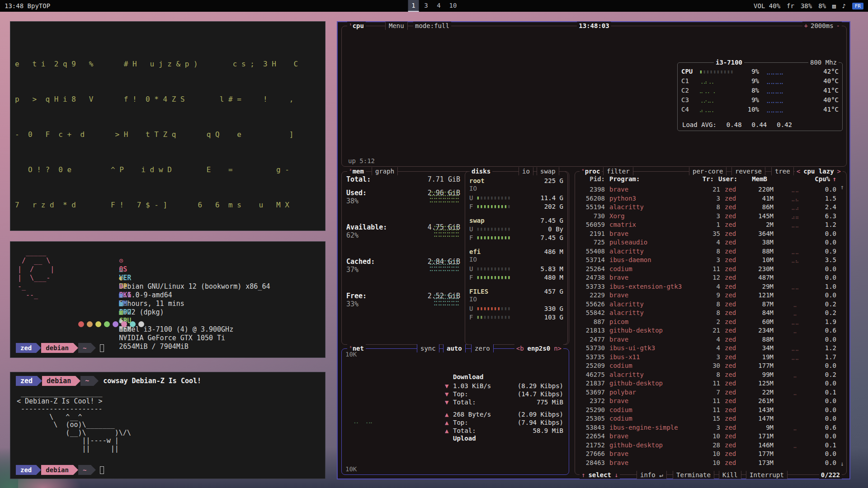 This screenshot has height=488, width=868. Describe the element at coordinates (833, 179) in the screenshot. I see `sort-direction-icon: ↑` at that location.